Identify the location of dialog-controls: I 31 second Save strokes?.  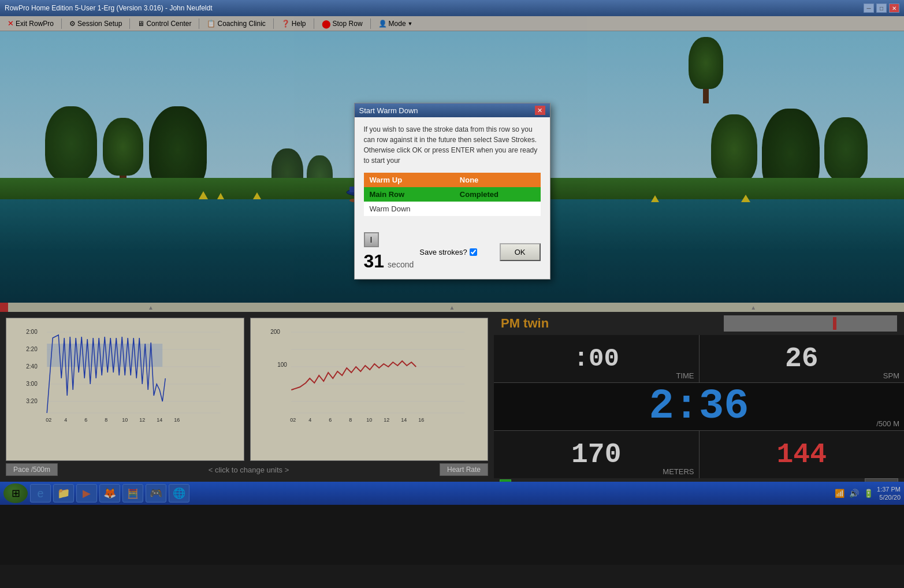
(421, 252).